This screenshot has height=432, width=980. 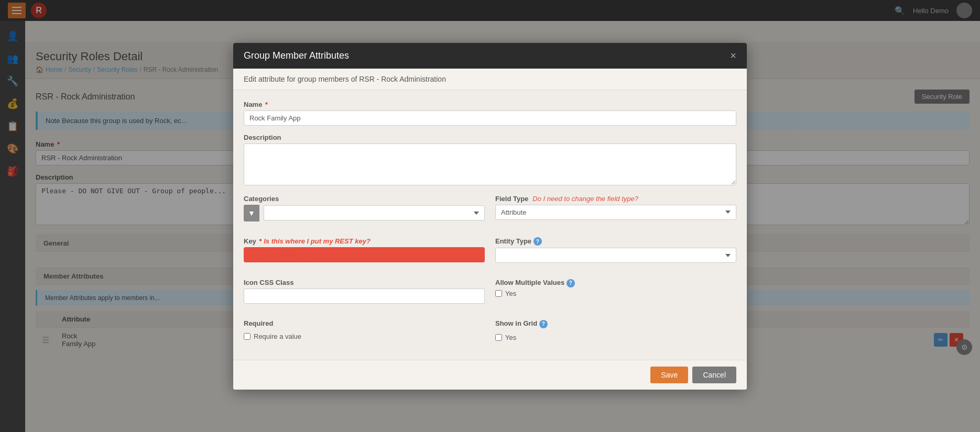 I want to click on modal-title: Group Member Attributes, so click(x=297, y=56).